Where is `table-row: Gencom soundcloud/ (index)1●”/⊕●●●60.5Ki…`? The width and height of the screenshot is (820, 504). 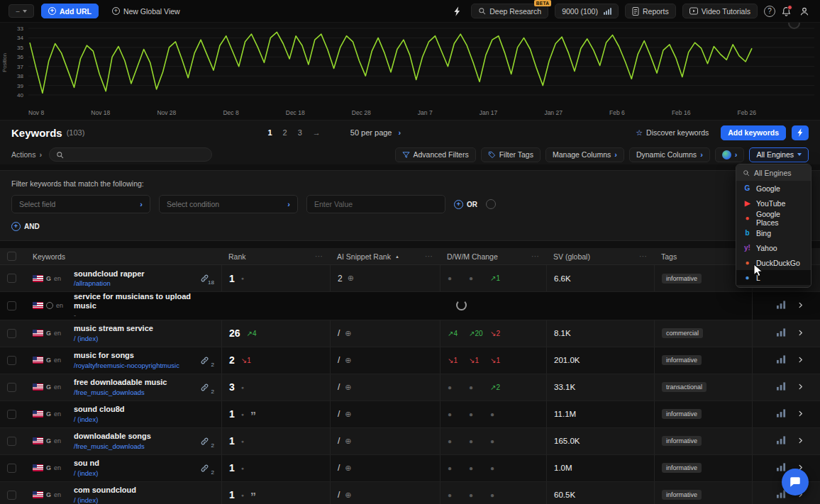 table-row: Gencom soundcloud/ (index)1●”/⊕●●●60.5Ki… is located at coordinates (410, 493).